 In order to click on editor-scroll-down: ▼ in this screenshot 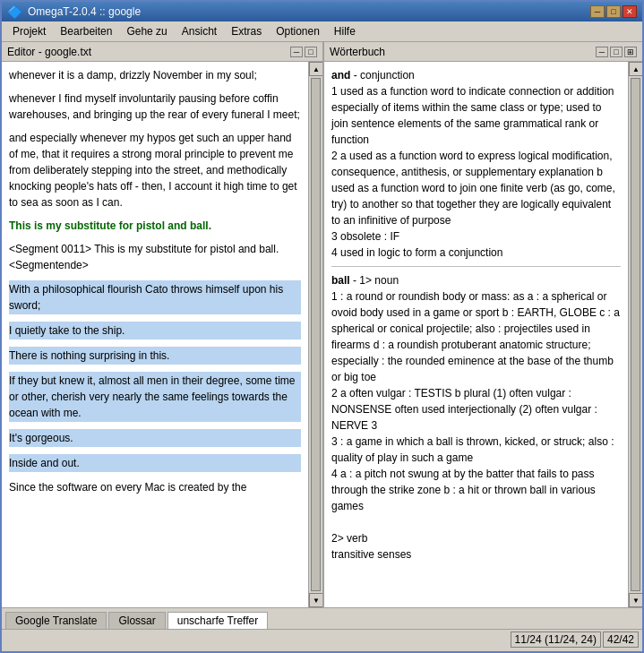, I will do `click(315, 600)`.